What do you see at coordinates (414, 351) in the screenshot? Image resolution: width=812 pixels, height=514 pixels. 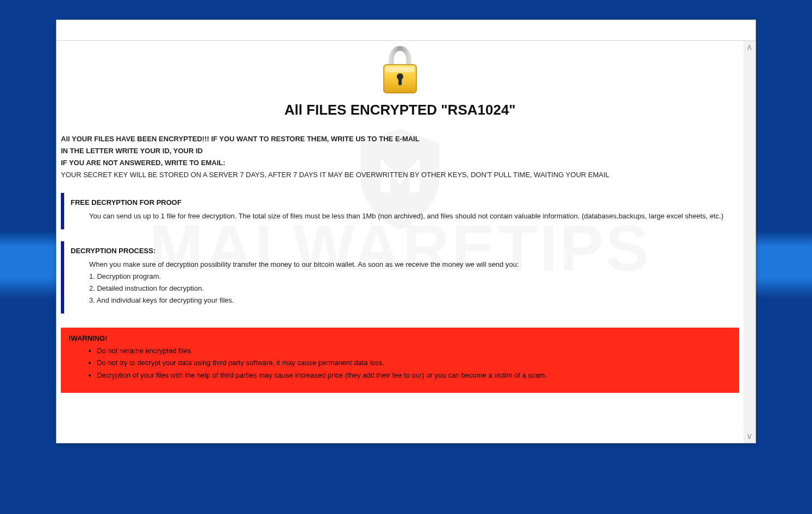 I see `warning-item-1: Do not rename encrypted files.` at bounding box center [414, 351].